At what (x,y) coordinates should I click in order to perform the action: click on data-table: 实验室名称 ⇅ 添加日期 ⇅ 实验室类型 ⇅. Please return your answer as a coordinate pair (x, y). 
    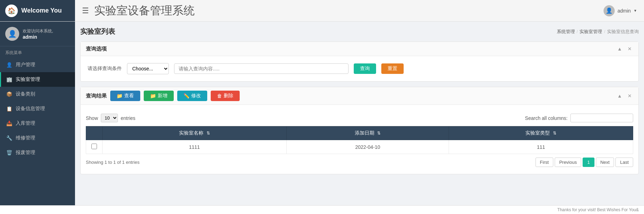
    Looking at the image, I should click on (359, 140).